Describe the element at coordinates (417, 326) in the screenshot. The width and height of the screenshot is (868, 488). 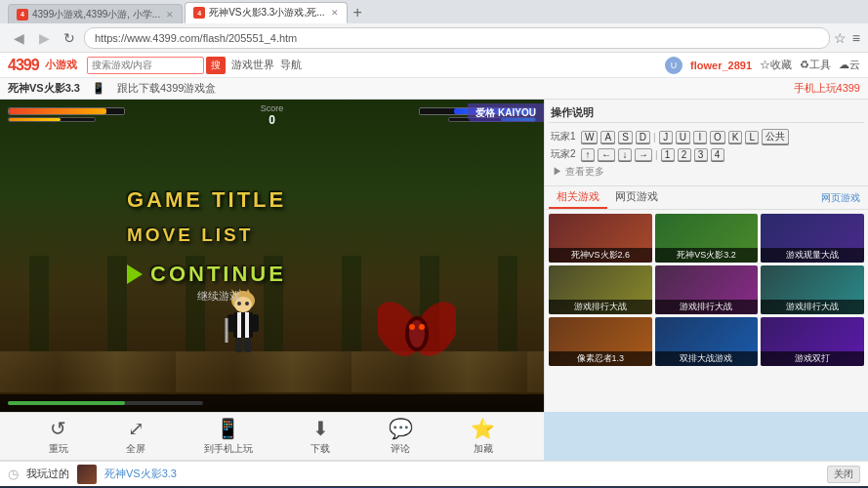
I see `enemy-fire-effect` at that location.